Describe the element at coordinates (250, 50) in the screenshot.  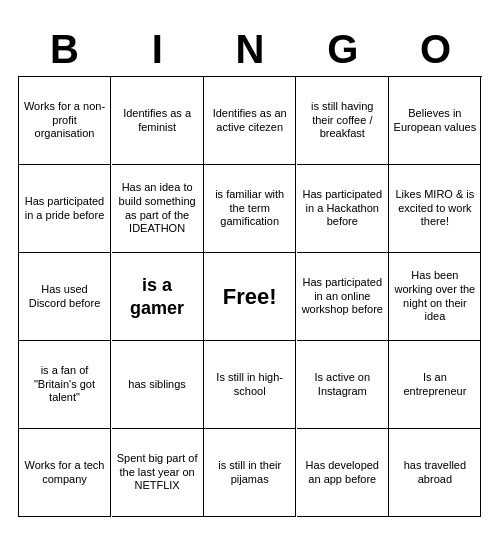
I see `bingo-header: BINGO` at that location.